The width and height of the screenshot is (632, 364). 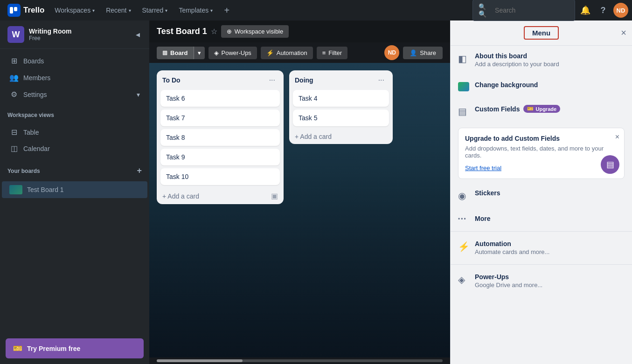 I want to click on board-member-avatar: ND, so click(x=392, y=53).